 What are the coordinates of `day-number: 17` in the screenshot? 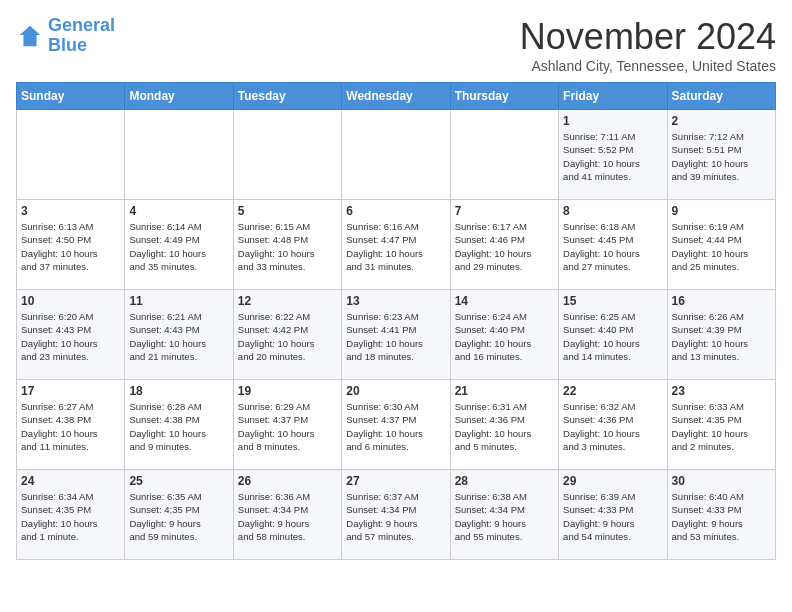 It's located at (70, 391).